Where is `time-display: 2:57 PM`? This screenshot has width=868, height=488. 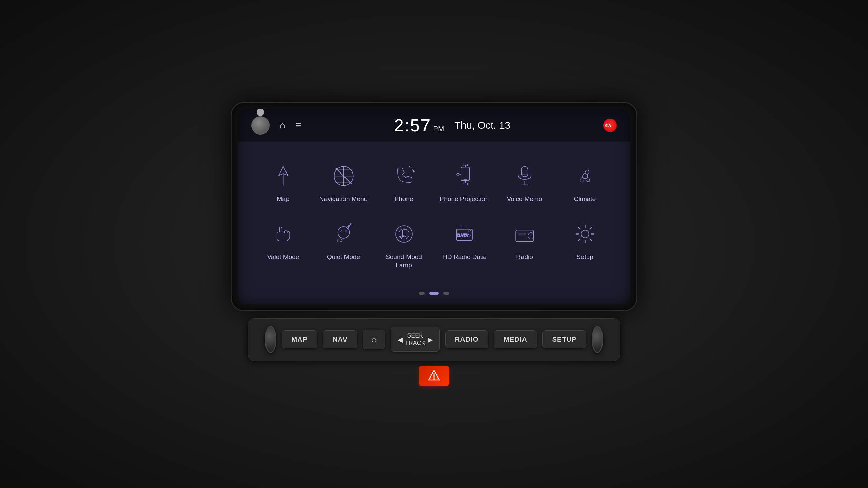
time-display: 2:57 PM is located at coordinates (419, 125).